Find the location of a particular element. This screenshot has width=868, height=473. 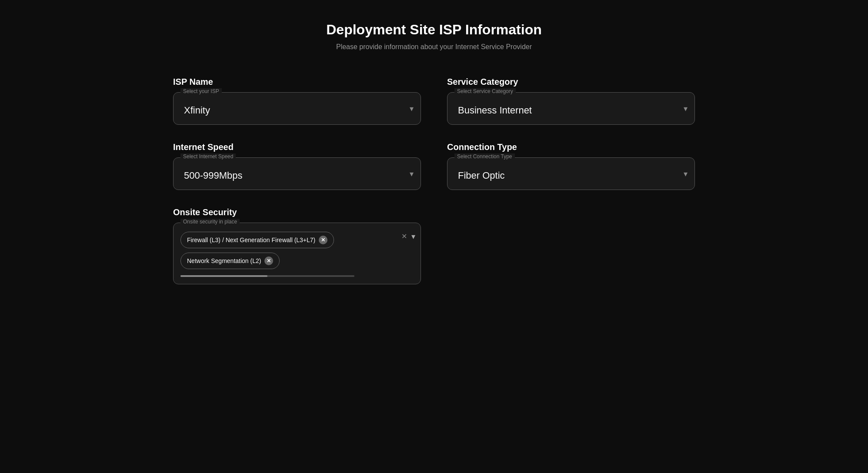

multiselect-controls: ✕ ▾ is located at coordinates (408, 236).